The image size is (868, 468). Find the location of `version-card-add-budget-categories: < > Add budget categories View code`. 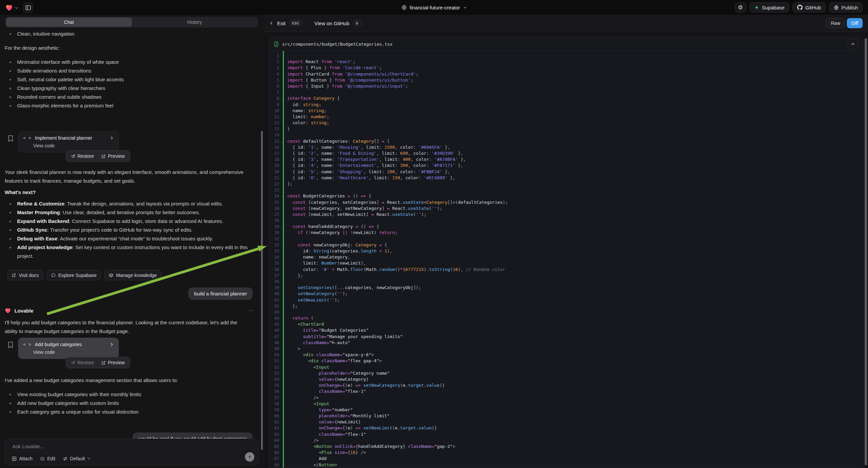

version-card-add-budget-categories: < > Add budget categories View code is located at coordinates (68, 348).